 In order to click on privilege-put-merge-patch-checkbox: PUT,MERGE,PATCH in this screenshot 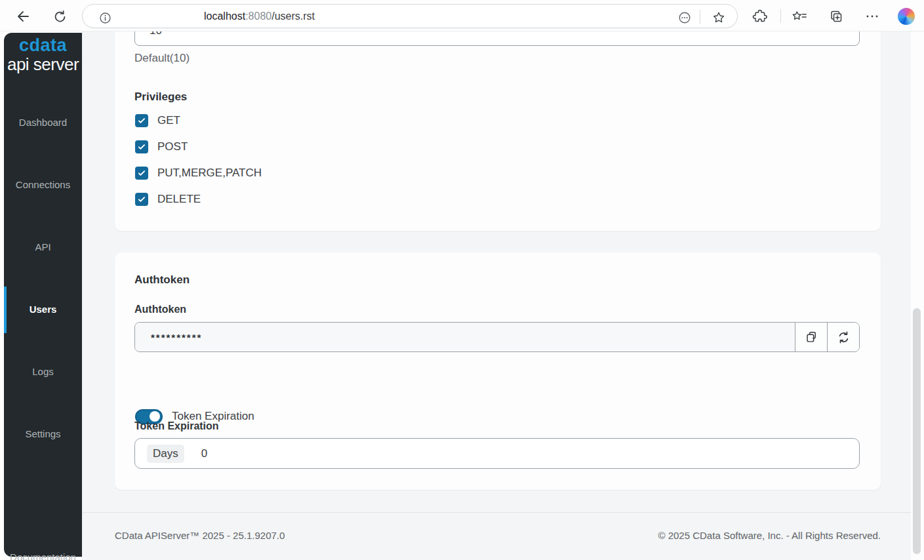, I will do `click(198, 173)`.